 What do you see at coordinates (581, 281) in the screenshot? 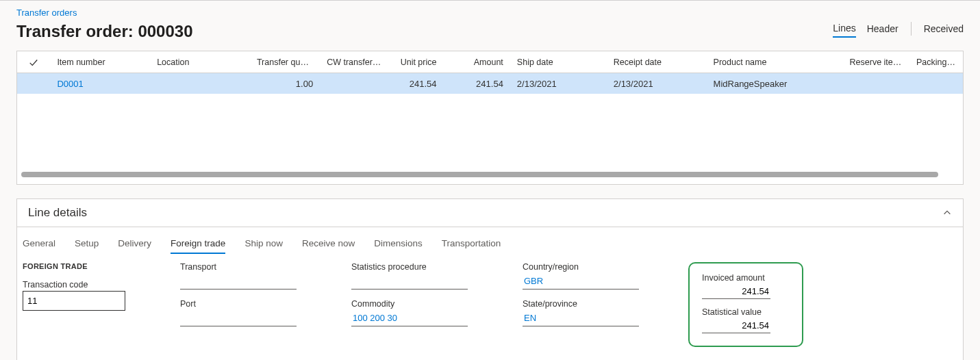
I see `input-country-region` at bounding box center [581, 281].